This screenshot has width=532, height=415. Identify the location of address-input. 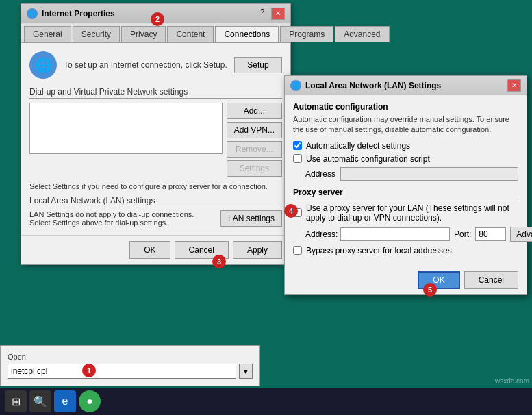
(429, 174).